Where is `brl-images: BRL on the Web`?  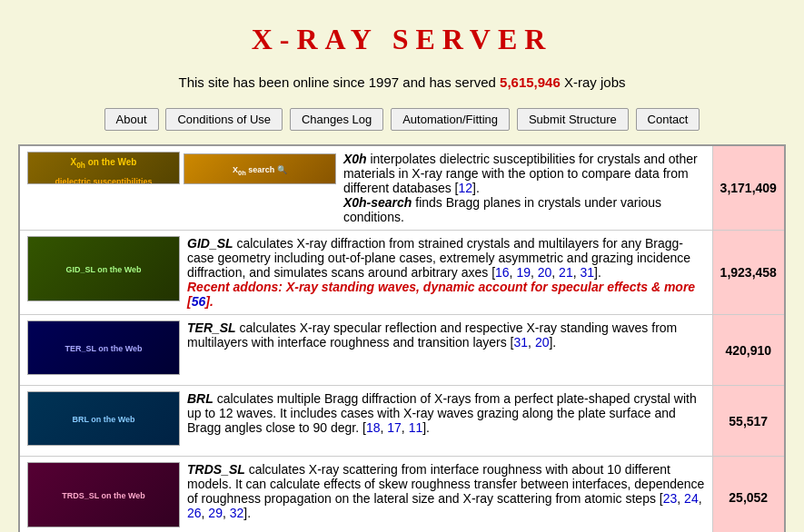 brl-images: BRL on the Web is located at coordinates (104, 421).